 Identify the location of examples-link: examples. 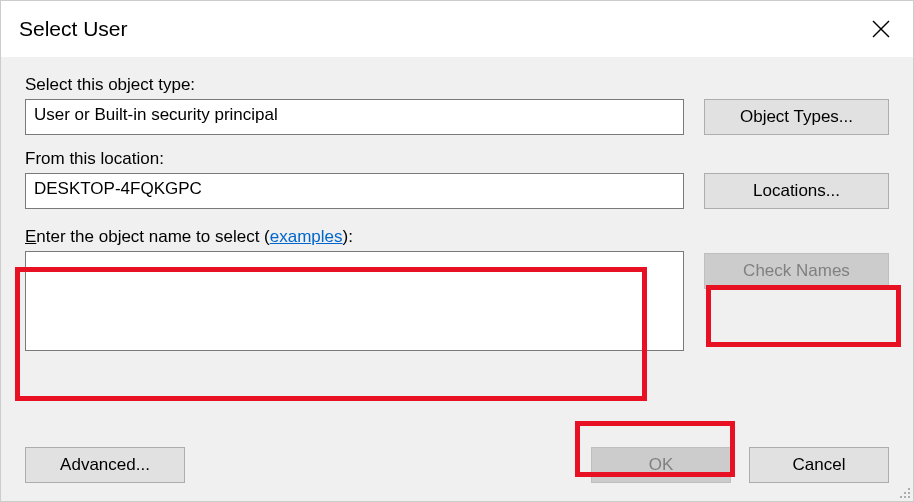
(306, 236).